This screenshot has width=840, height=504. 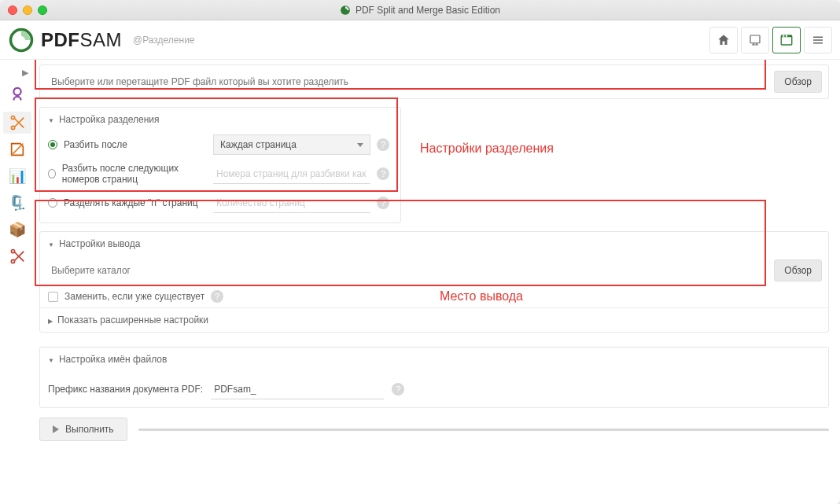 I want to click on source-file-input, so click(x=411, y=82).